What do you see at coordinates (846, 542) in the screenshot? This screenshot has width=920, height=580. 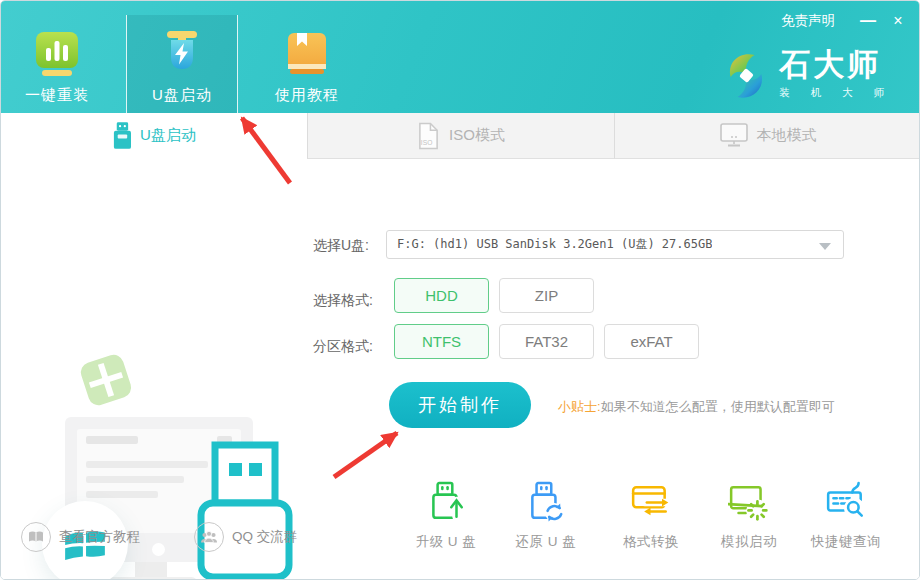 I see `tool-label: 快捷键查询` at bounding box center [846, 542].